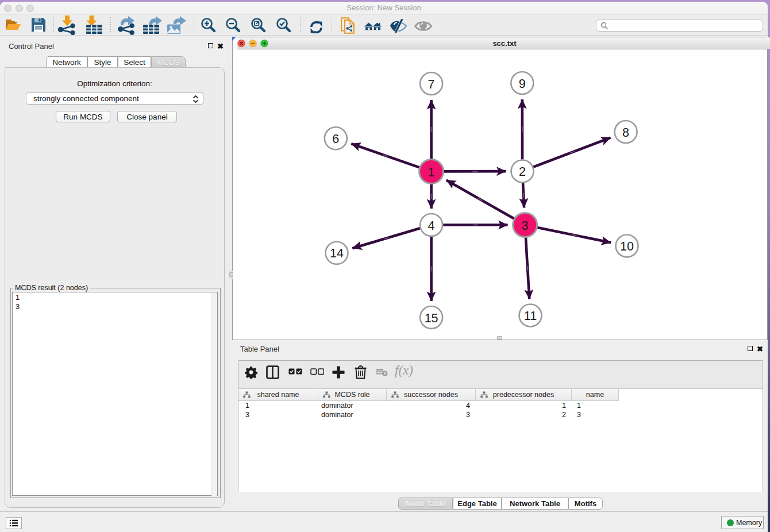  Describe the element at coordinates (626, 133) in the screenshot. I see `svg-text: 8` at that location.